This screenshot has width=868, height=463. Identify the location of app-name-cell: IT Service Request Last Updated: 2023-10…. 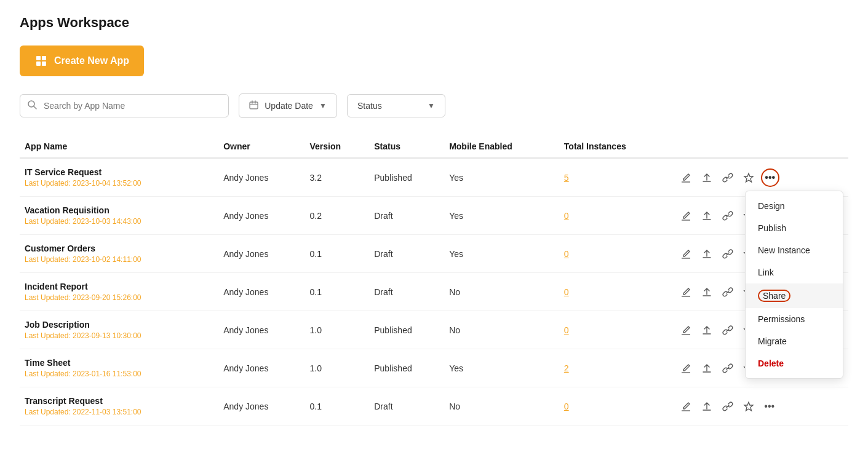
(119, 177).